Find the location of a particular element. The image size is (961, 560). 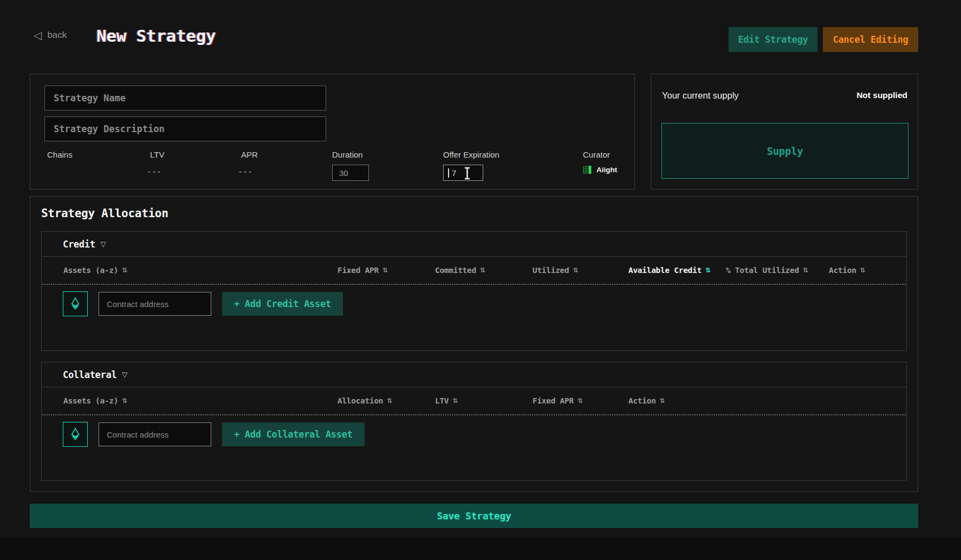

curator-field: Curator Aiight is located at coordinates (600, 162).